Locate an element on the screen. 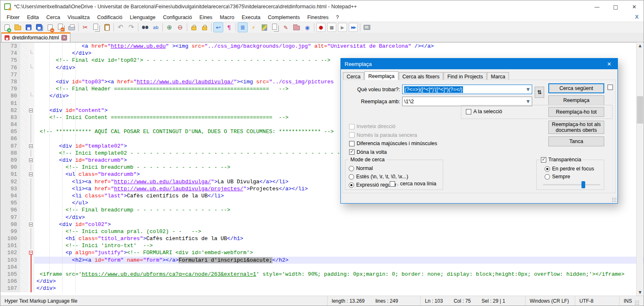 This screenshot has height=306, width=644. paste-icon is located at coordinates (107, 27).